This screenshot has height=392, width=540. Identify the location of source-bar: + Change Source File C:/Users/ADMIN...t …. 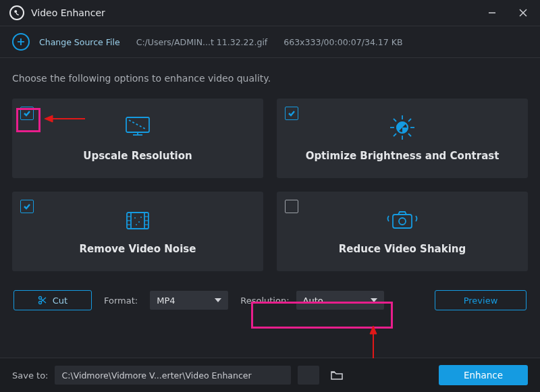
(270, 42).